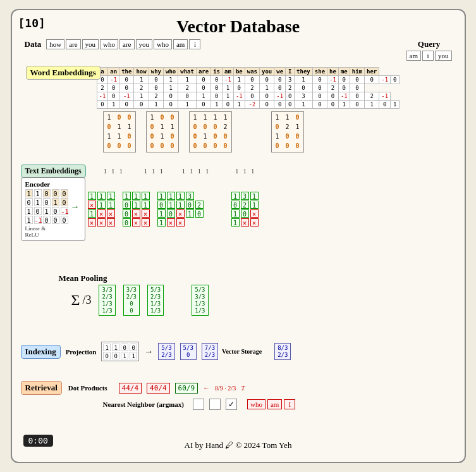 This screenshot has height=472, width=476. What do you see at coordinates (206, 388) in the screenshot?
I see `dp-arrow: ←` at bounding box center [206, 388].